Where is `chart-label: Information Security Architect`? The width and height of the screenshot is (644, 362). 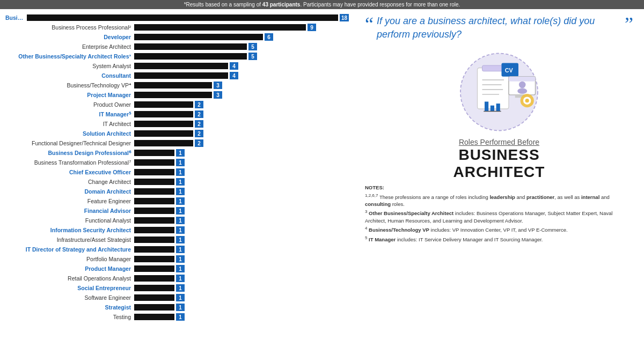
chart-label: Information Security Architect is located at coordinates (70, 230).